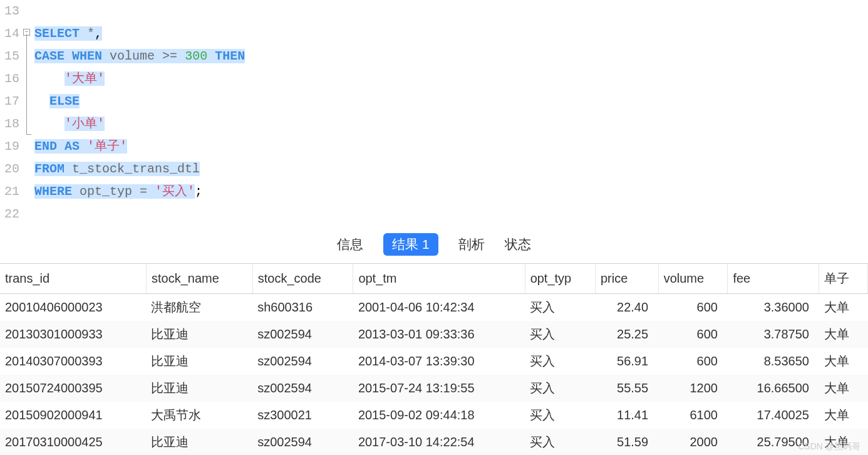 Image resolution: width=868 pixels, height=455 pixels. Describe the element at coordinates (560, 279) in the screenshot. I see `column-header: opt_typ` at that location.